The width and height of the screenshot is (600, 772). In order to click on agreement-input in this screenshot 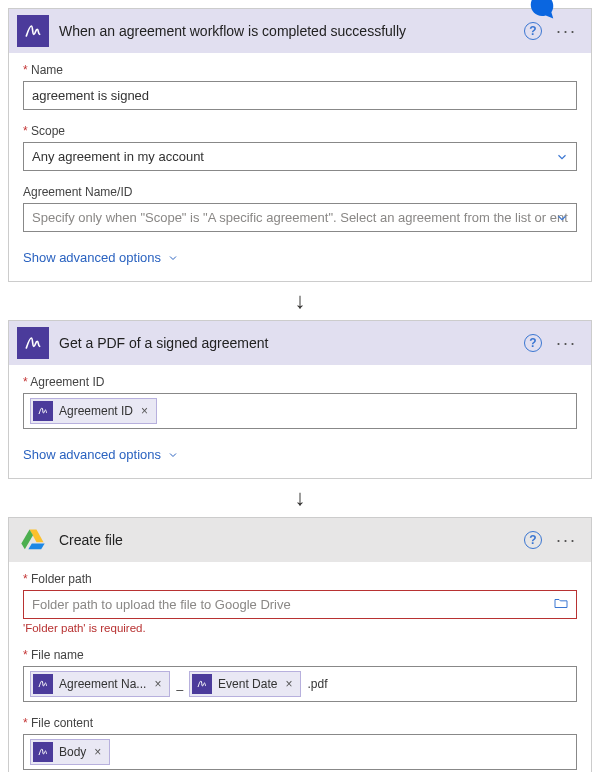, I will do `click(300, 218)`.